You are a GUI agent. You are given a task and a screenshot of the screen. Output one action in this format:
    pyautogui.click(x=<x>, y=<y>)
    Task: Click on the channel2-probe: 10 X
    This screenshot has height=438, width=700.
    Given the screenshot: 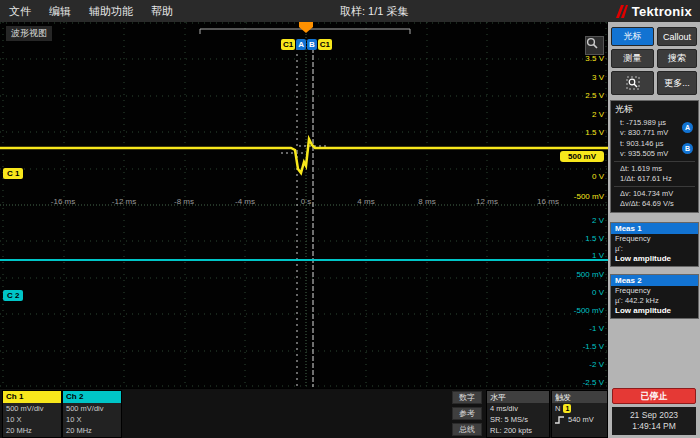 What is the action you would take?
    pyautogui.click(x=92, y=420)
    